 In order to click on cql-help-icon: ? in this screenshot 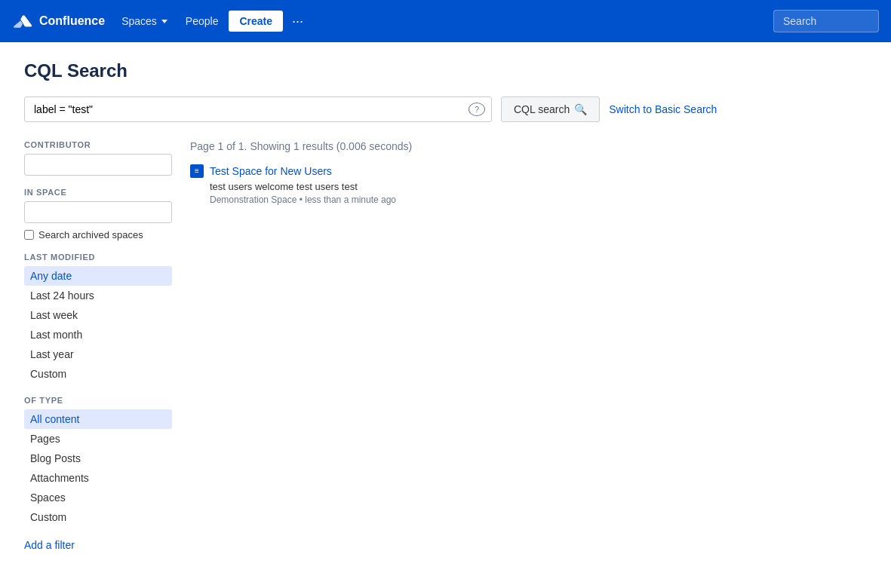, I will do `click(477, 109)`.